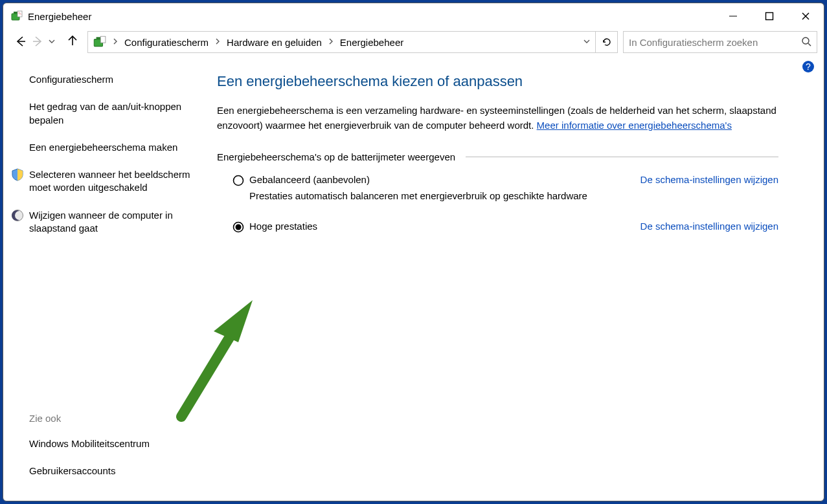 This screenshot has height=504, width=827. What do you see at coordinates (806, 16) in the screenshot?
I see `close-button` at bounding box center [806, 16].